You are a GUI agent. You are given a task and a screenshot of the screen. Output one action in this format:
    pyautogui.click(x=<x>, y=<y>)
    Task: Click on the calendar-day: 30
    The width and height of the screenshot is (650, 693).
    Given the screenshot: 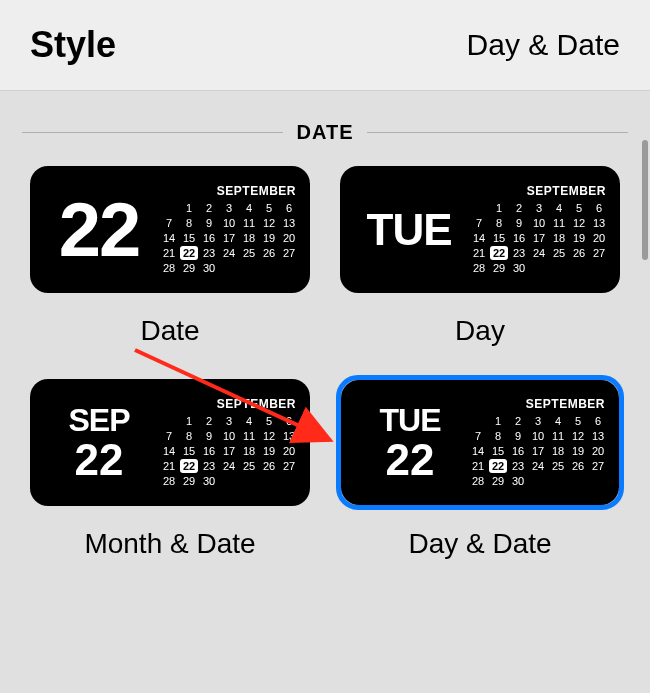 What is the action you would take?
    pyautogui.click(x=209, y=481)
    